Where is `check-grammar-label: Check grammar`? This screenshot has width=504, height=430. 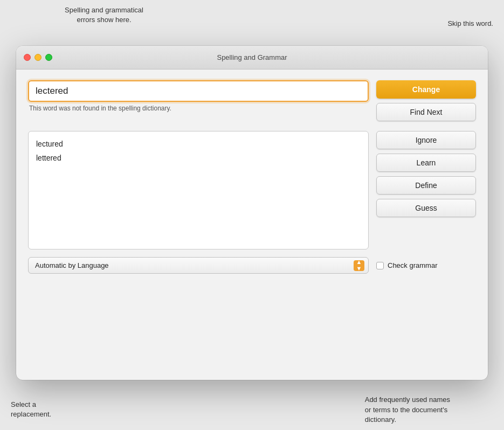
check-grammar-label: Check grammar is located at coordinates (412, 265).